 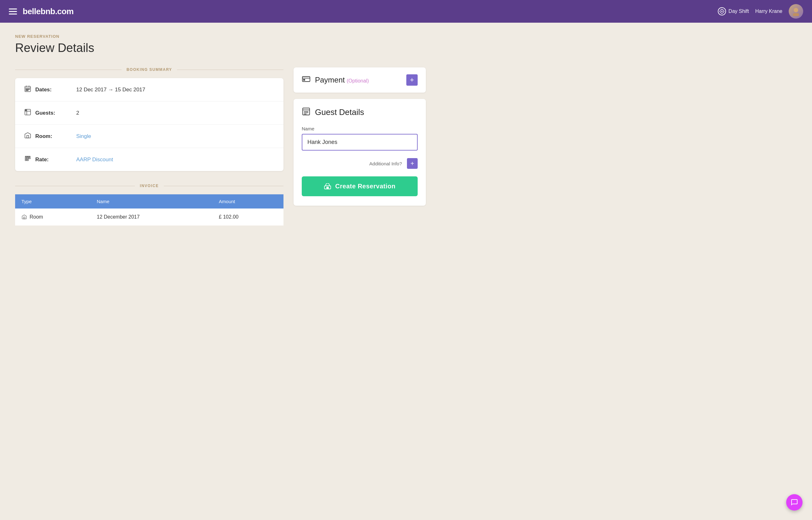 I want to click on booking-summary-label: BOOKING SUMMARY, so click(x=149, y=70).